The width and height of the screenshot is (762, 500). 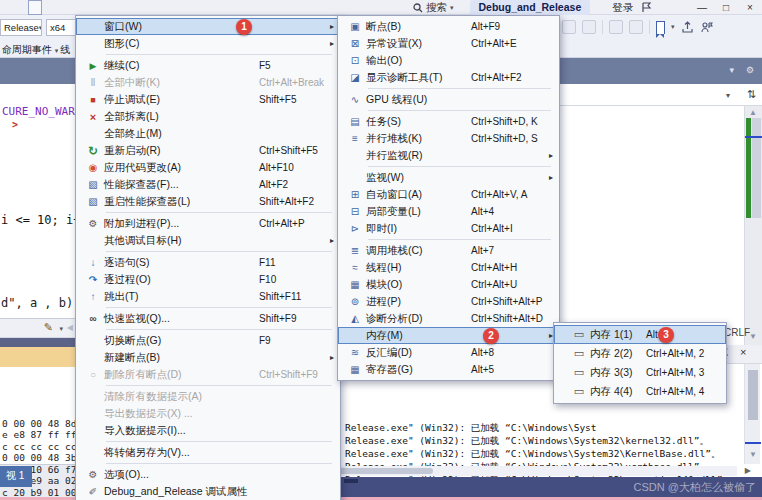 What do you see at coordinates (748, 470) in the screenshot?
I see `scroll-right-icon: ▶` at bounding box center [748, 470].